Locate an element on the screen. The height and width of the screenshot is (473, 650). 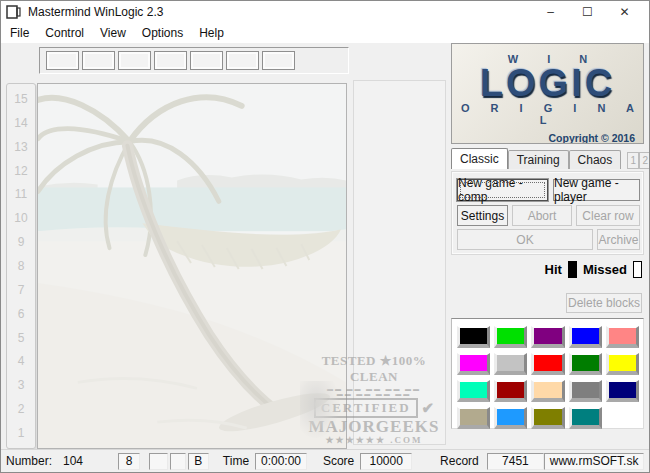
menu-item-view: View is located at coordinates (113, 33).